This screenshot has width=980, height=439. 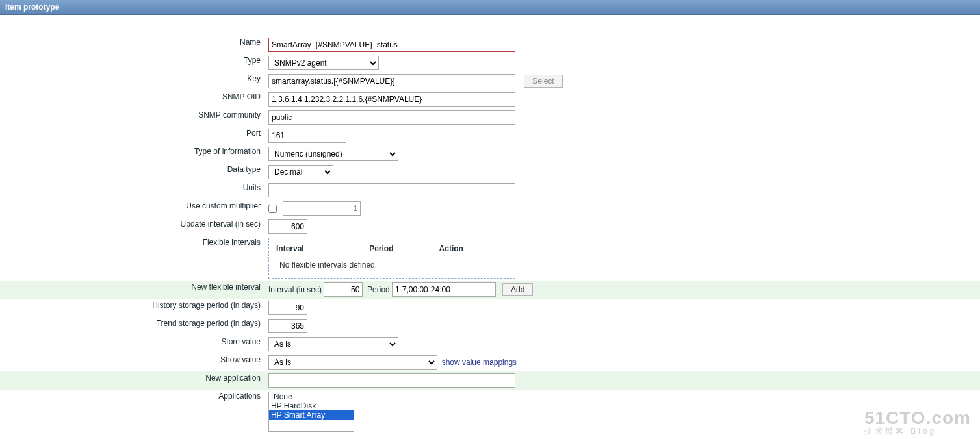 I want to click on type-of-information-select: Numeric (unsigned), so click(x=333, y=154).